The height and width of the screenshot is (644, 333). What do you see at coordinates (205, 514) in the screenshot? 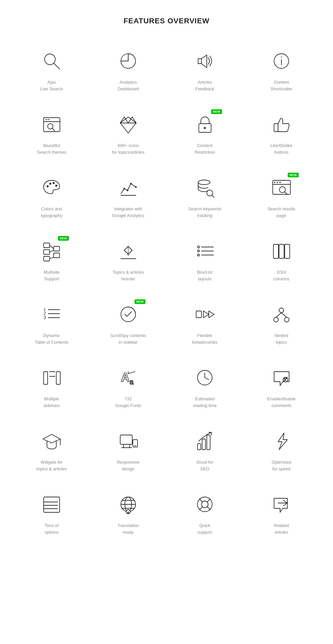
I see `feature-item-quick-support: Quicksupport` at bounding box center [205, 514].